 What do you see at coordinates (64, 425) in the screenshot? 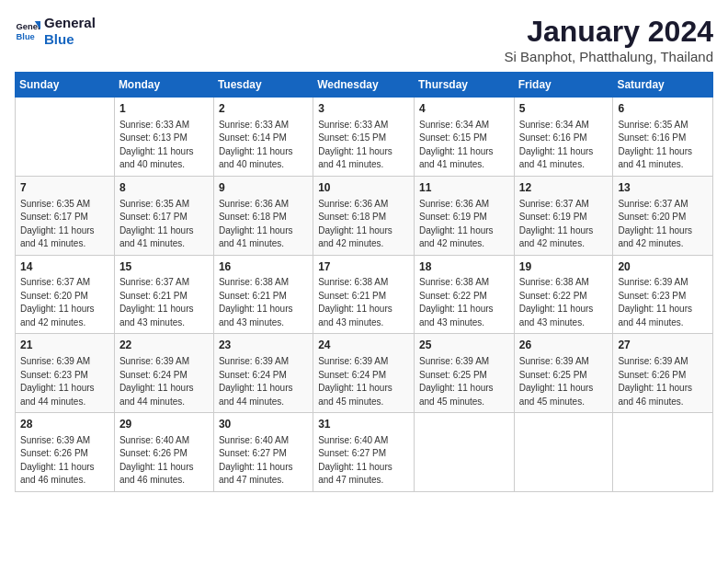
I see `day-number: 28` at bounding box center [64, 425].